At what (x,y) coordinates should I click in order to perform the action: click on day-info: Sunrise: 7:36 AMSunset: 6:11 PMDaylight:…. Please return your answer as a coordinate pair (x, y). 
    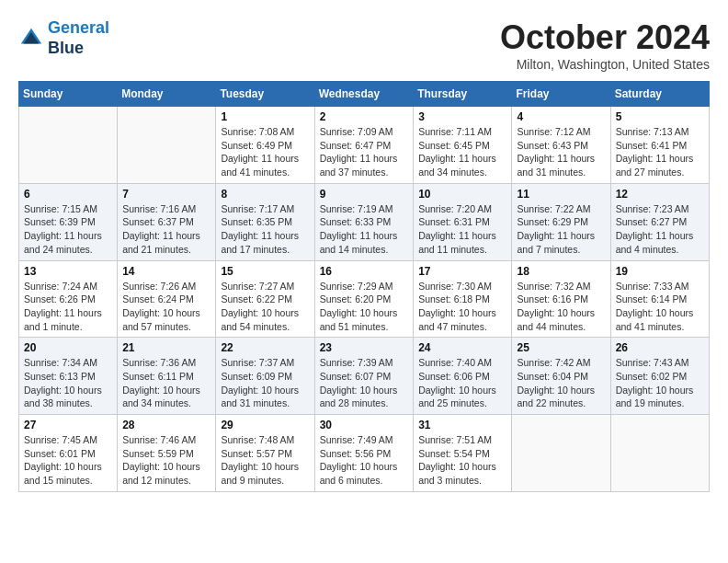
    Looking at the image, I should click on (166, 383).